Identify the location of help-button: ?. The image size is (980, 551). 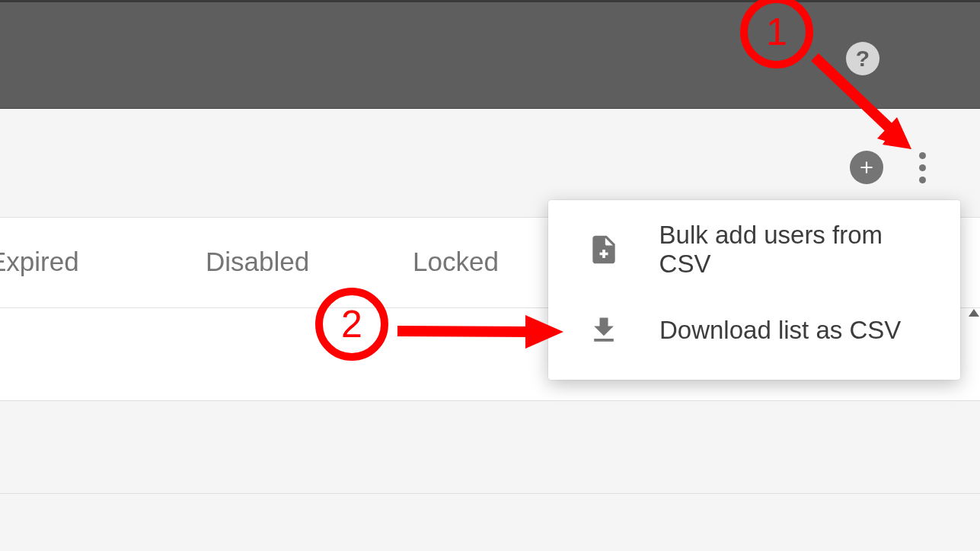
(863, 59).